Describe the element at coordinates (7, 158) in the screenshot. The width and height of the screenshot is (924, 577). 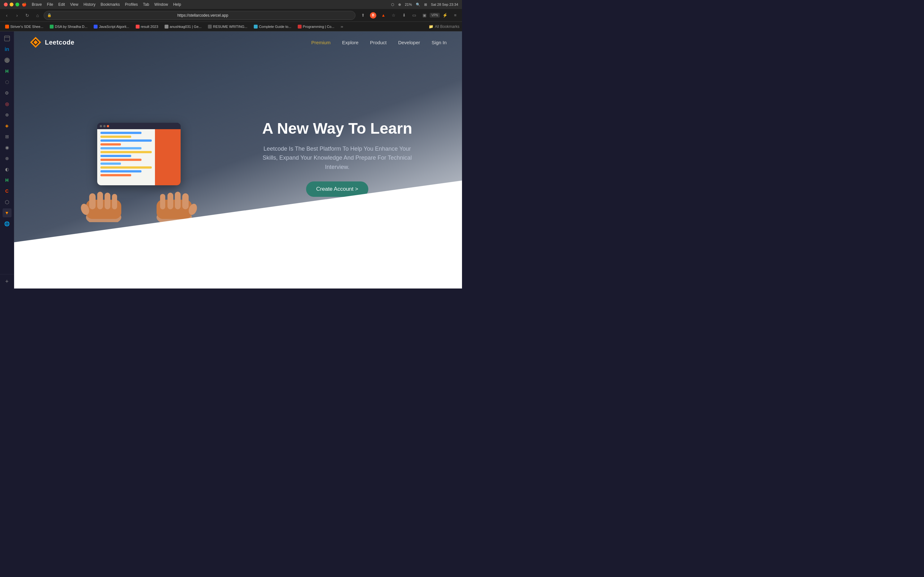
I see `sidebar-icon-11: ⊗` at that location.